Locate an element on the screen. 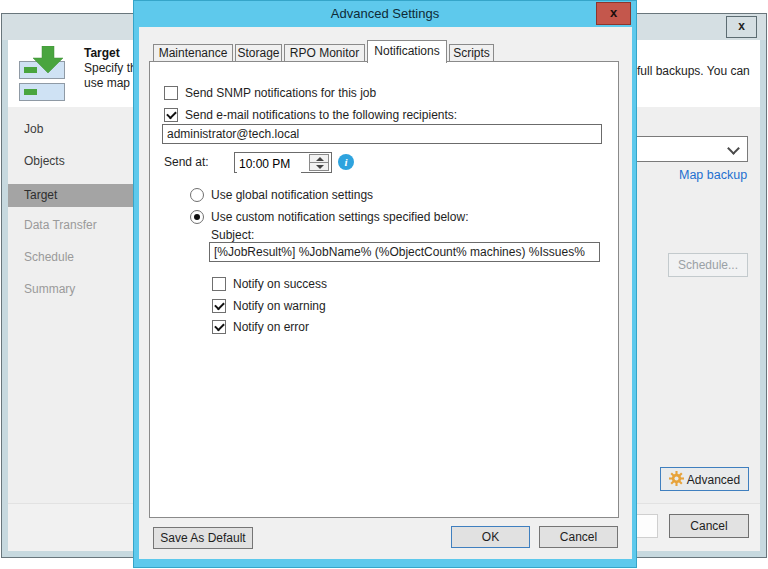  tab-notifications: Notifications is located at coordinates (407, 52).